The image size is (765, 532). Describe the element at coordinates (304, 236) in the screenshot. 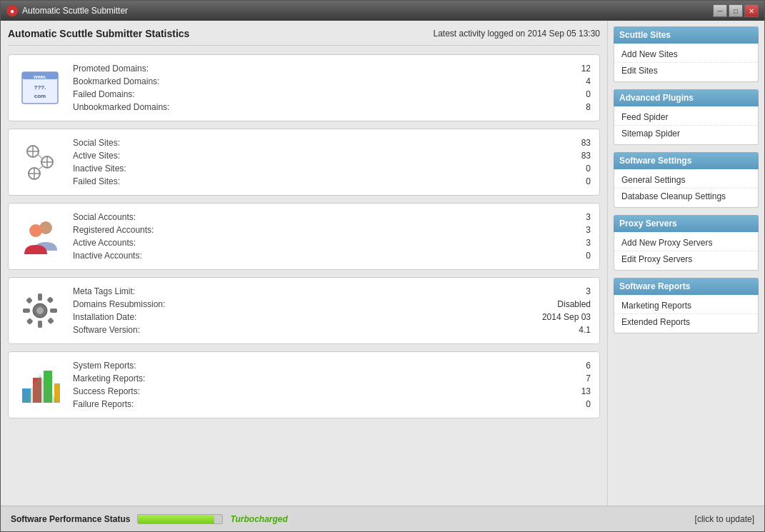

I see `accounts-card: Social Accounts: 3 Registered Accounts: …` at that location.